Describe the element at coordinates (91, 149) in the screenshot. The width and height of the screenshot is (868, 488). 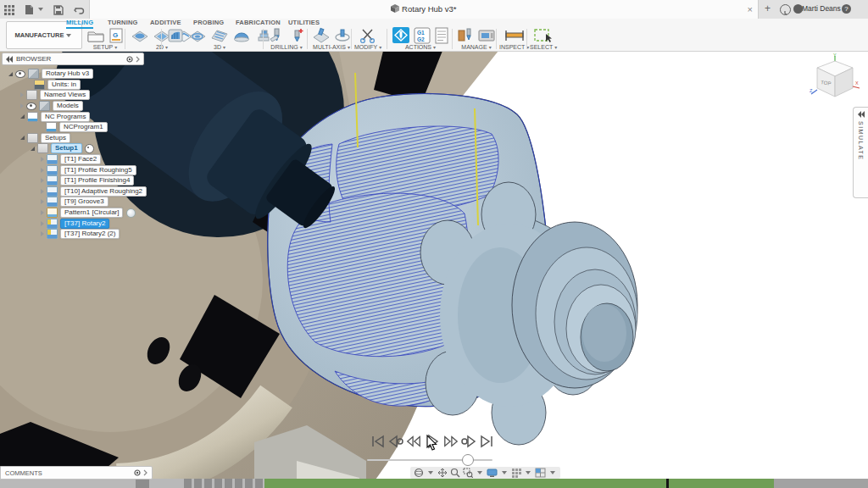
I see `browser-item-setup1: Setup1` at that location.